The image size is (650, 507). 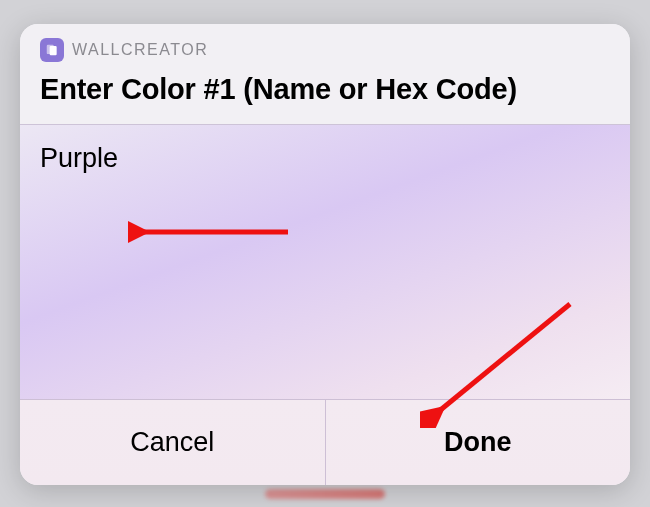 I want to click on app-name-label: WALLCREATOR, so click(x=140, y=50).